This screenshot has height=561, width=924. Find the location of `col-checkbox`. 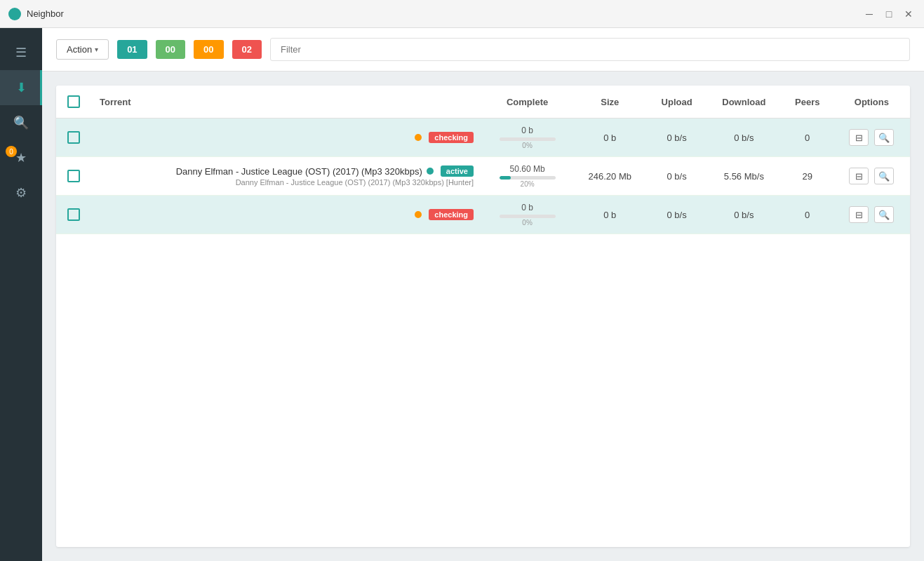

col-checkbox is located at coordinates (74, 102).